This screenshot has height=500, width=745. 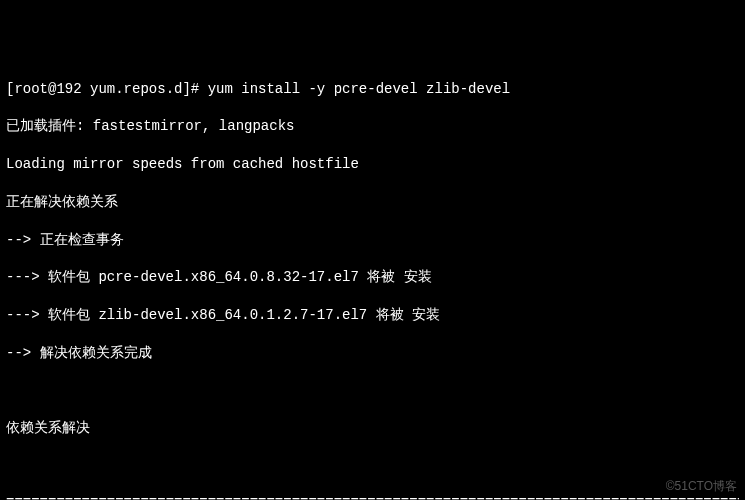 What do you see at coordinates (359, 89) in the screenshot?
I see `shell-command: yum install -y pcre-devel zlib-devel` at bounding box center [359, 89].